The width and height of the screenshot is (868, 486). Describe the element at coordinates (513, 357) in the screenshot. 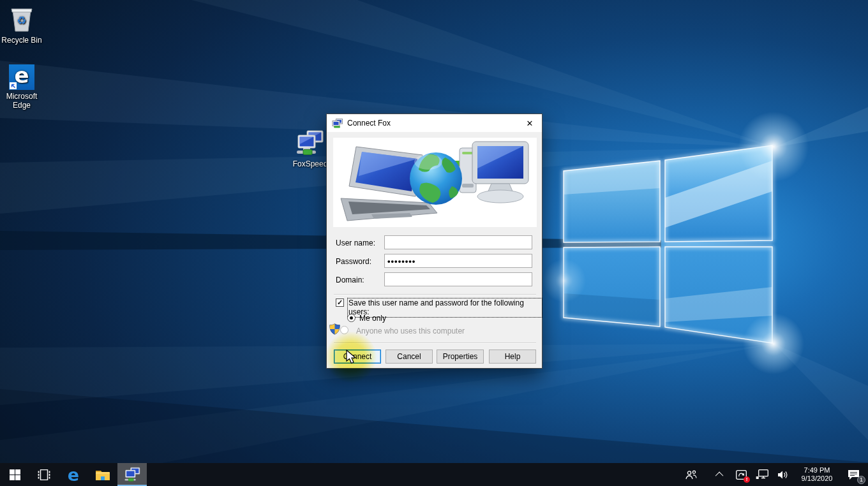

I see `help-button: Help` at that location.